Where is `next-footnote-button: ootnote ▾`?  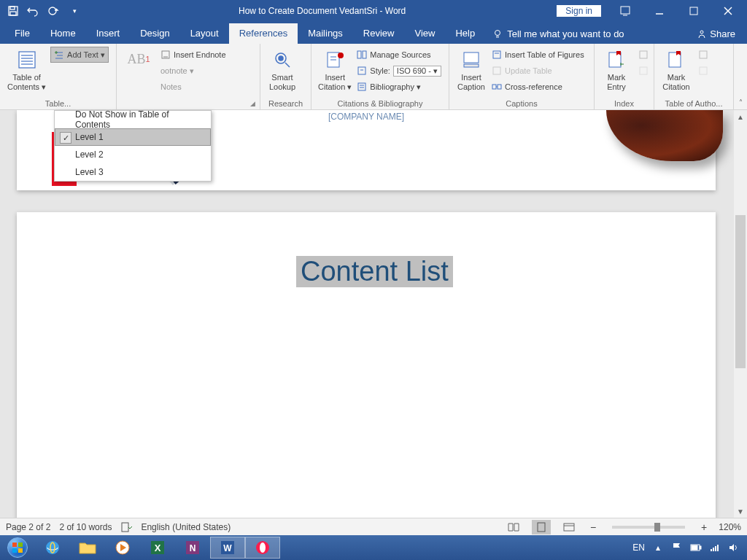 next-footnote-button: ootnote ▾ is located at coordinates (193, 71).